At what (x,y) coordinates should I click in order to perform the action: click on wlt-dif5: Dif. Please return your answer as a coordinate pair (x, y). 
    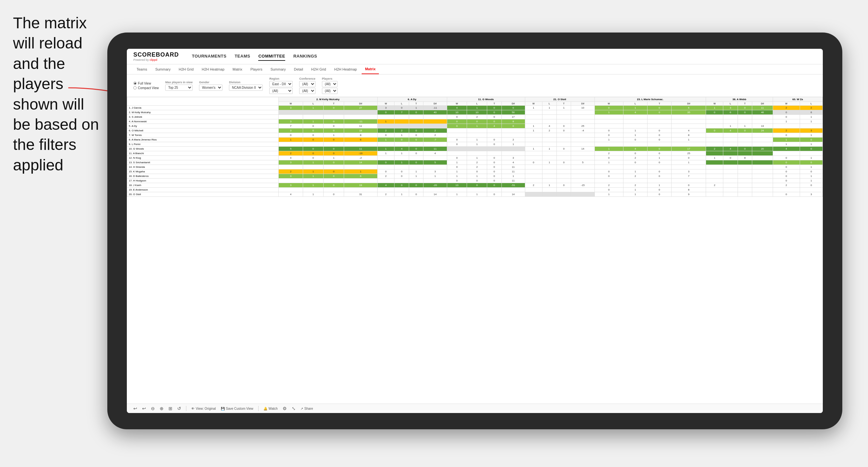
    Looking at the image, I should click on (689, 104).